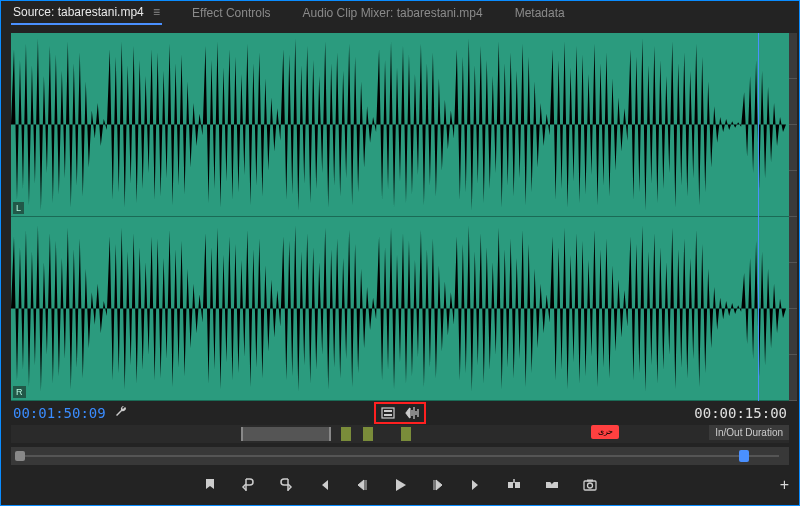 The width and height of the screenshot is (800, 506). I want to click on tab-effect-controls: Effect Controls, so click(231, 13).